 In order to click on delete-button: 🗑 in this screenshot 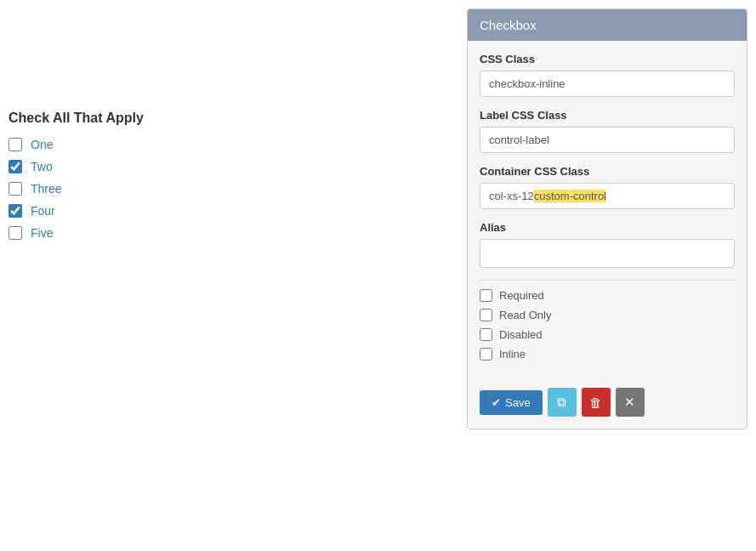, I will do `click(596, 402)`.